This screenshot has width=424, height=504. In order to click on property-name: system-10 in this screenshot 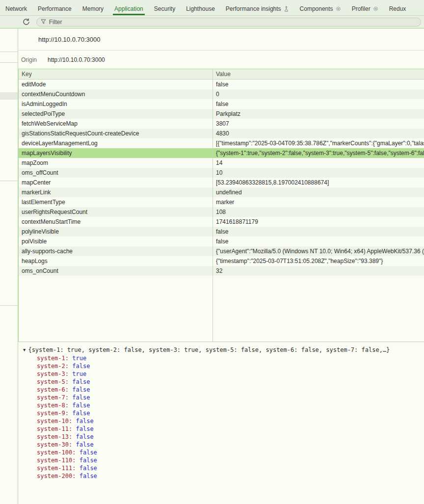, I will do `click(53, 421)`.